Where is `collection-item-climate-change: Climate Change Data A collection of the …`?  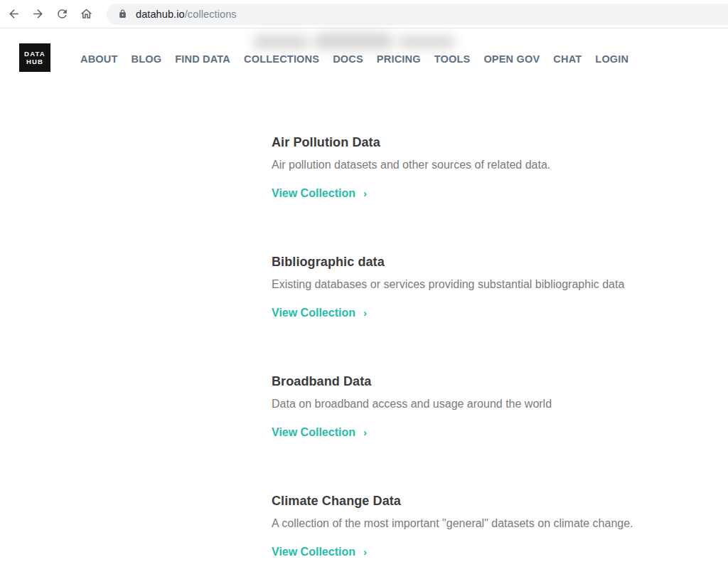 collection-item-climate-change: Climate Change Data A collection of the … is located at coordinates (500, 526).